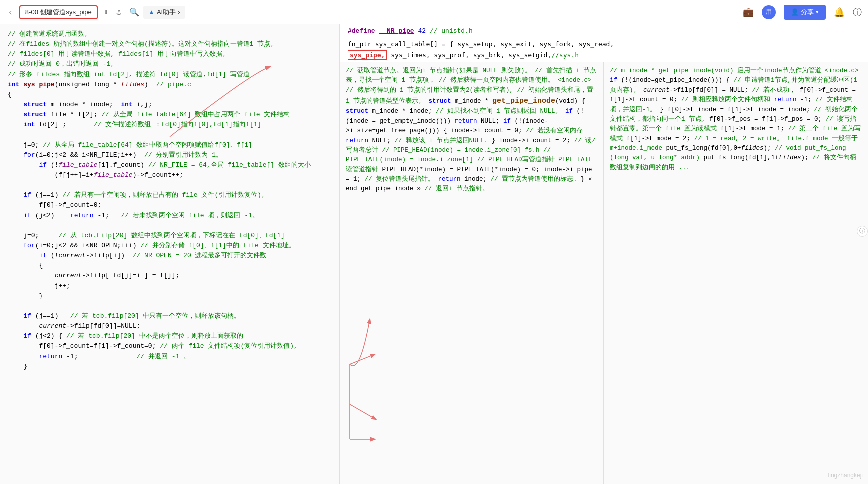 The height and width of the screenshot is (484, 868). What do you see at coordinates (96, 12) in the screenshot?
I see `header-left: ‹ 8-00 创建管道sys_pipe ⬇ ⚓ 🔍 ▲ AI助手 ›` at bounding box center [96, 12].